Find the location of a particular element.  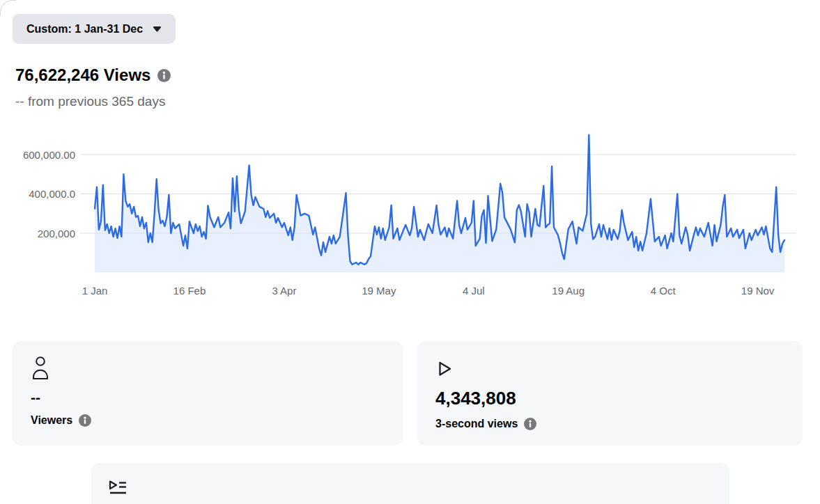

caret-down-icon is located at coordinates (157, 29).